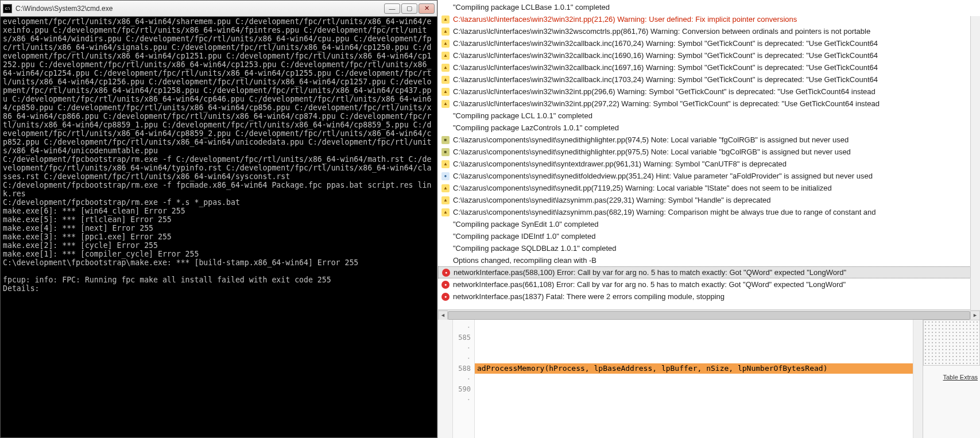  Describe the element at coordinates (709, 31) in the screenshot. I see `message-row: C:\lazarus\lcl\interfaces\win32\win32wsc…` at that location.